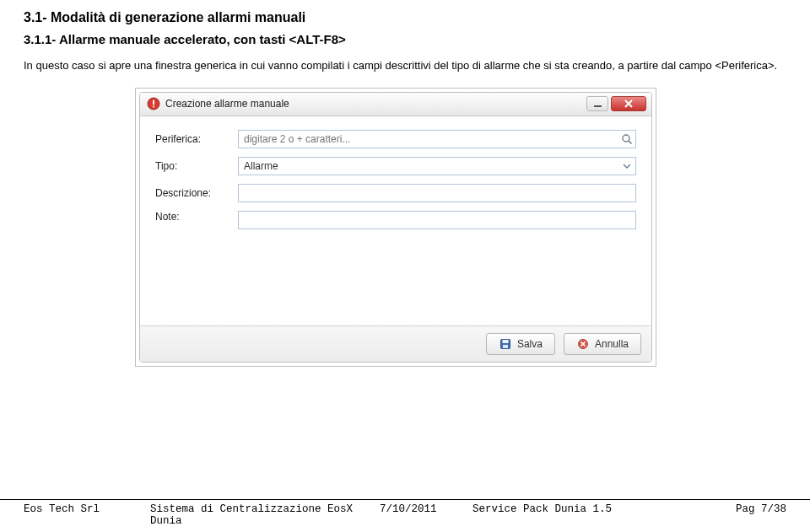  What do you see at coordinates (505, 344) in the screenshot?
I see `save-icon` at bounding box center [505, 344].